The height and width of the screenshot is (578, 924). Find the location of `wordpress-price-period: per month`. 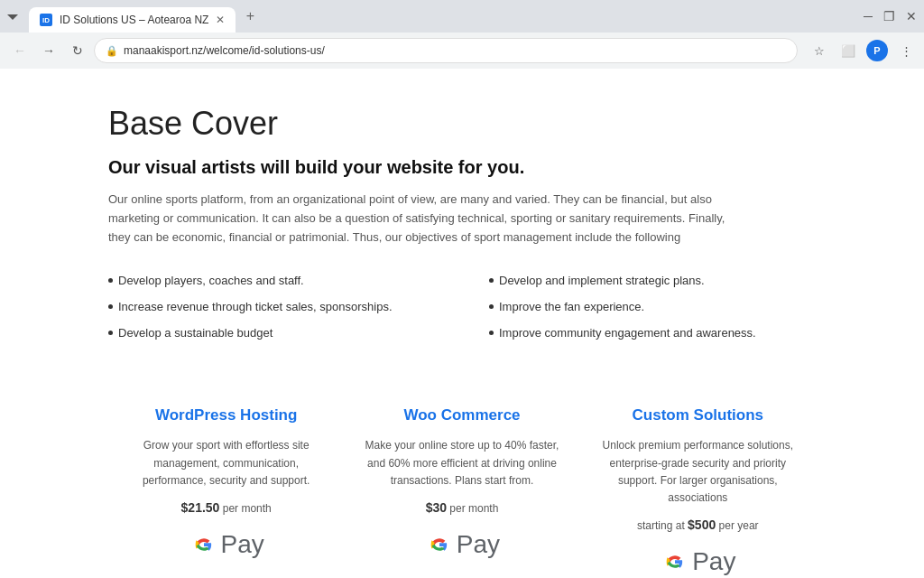

wordpress-price-period: per month is located at coordinates (247, 508).